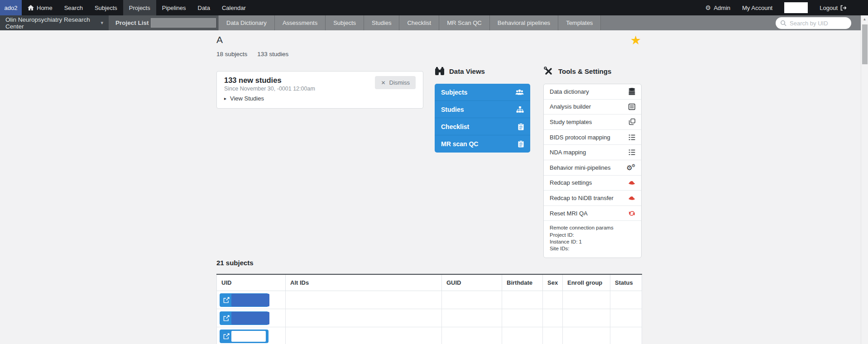  Describe the element at coordinates (174, 8) in the screenshot. I see `nav-item-pipelines: Pipelines` at that location.